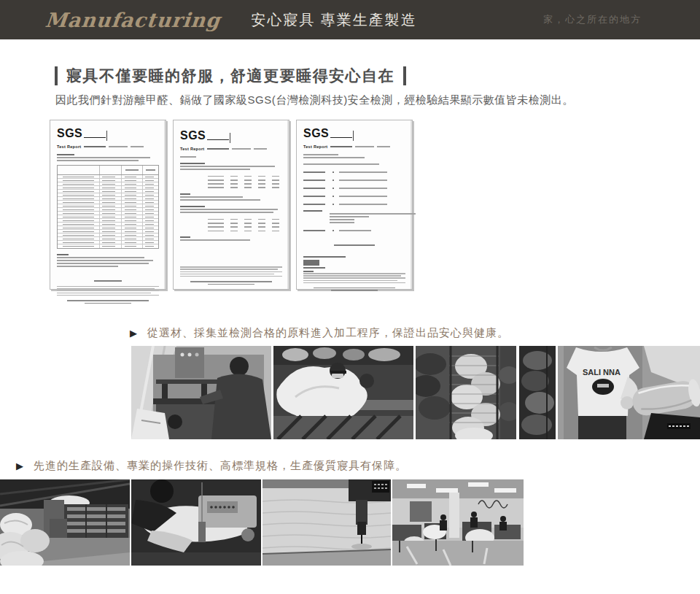 Image resolution: width=700 pixels, height=594 pixels. Describe the element at coordinates (108, 157) in the screenshot. I see `redacted-paragraph` at that location.